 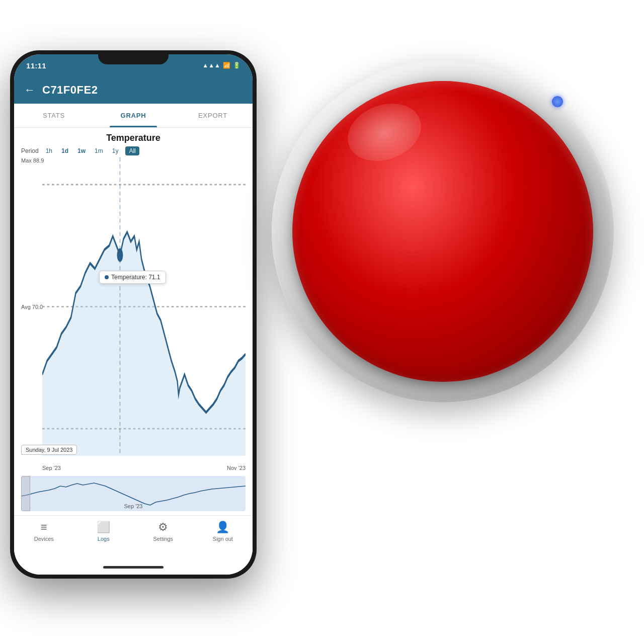 I want to click on chart-svg: Temperature: 71.1, so click(x=144, y=307).